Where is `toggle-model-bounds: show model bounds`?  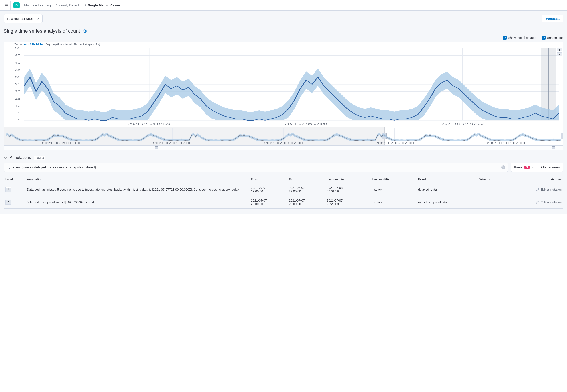
toggle-model-bounds: show model bounds is located at coordinates (520, 38).